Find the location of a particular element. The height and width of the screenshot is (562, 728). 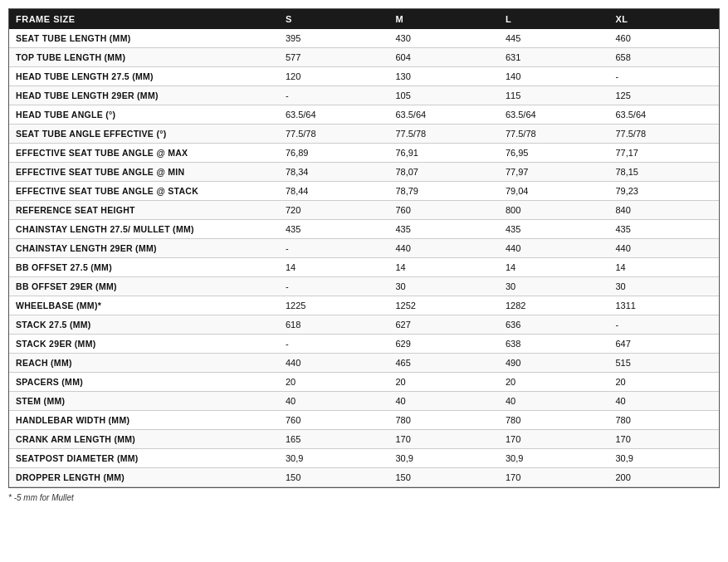

table-row: STACK 27.5 (MM)618627636- is located at coordinates (364, 325).